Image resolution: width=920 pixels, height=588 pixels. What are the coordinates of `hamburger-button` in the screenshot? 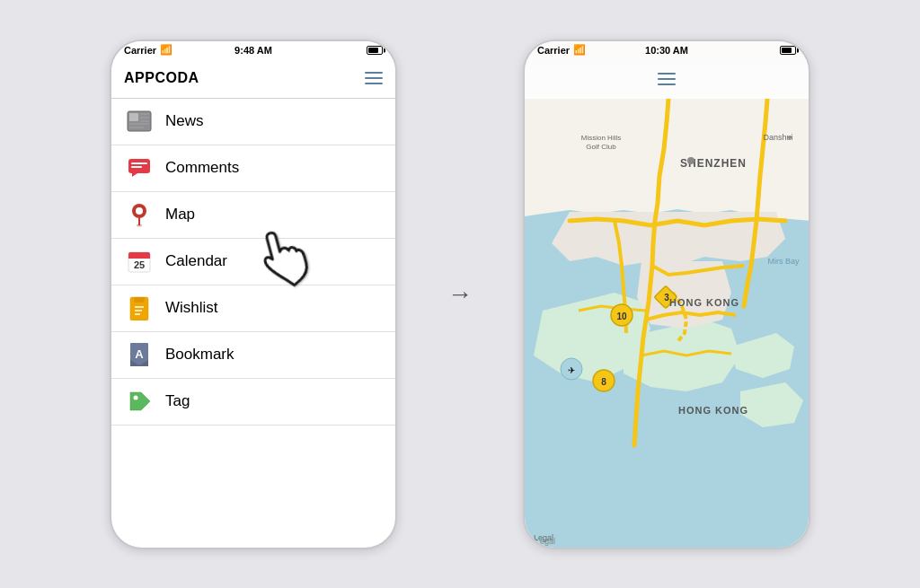 It's located at (374, 78).